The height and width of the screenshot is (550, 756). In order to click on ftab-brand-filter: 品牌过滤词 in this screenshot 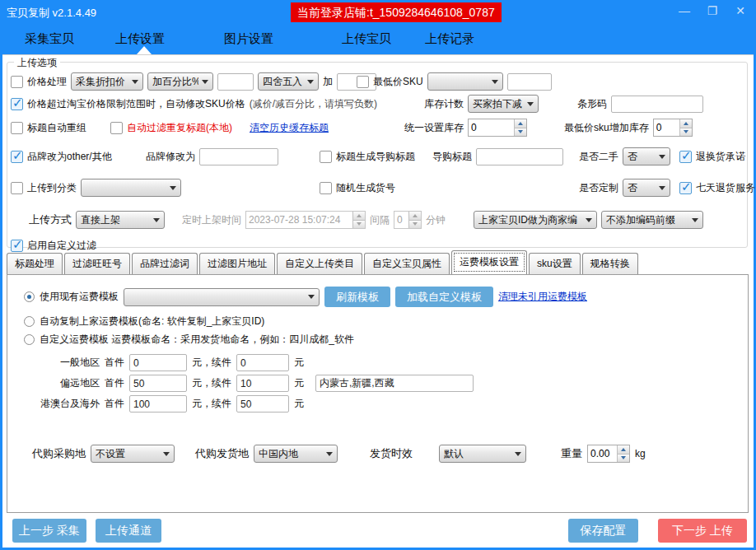, I will do `click(165, 263)`.